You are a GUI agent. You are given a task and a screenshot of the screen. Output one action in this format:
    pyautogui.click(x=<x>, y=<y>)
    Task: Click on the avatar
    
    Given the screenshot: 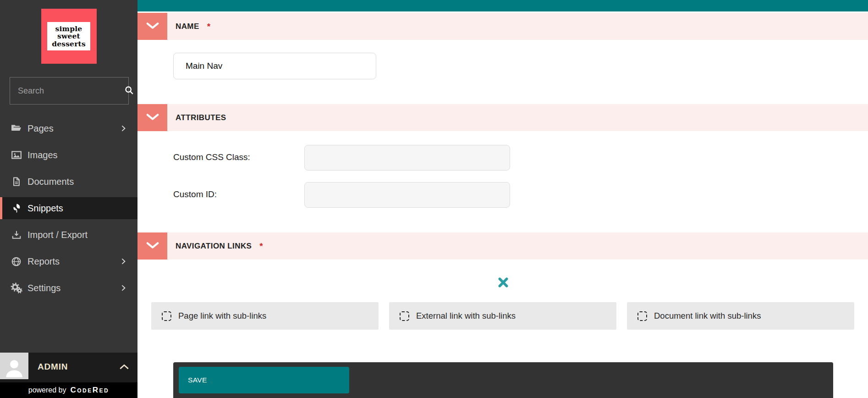 What is the action you would take?
    pyautogui.click(x=14, y=366)
    